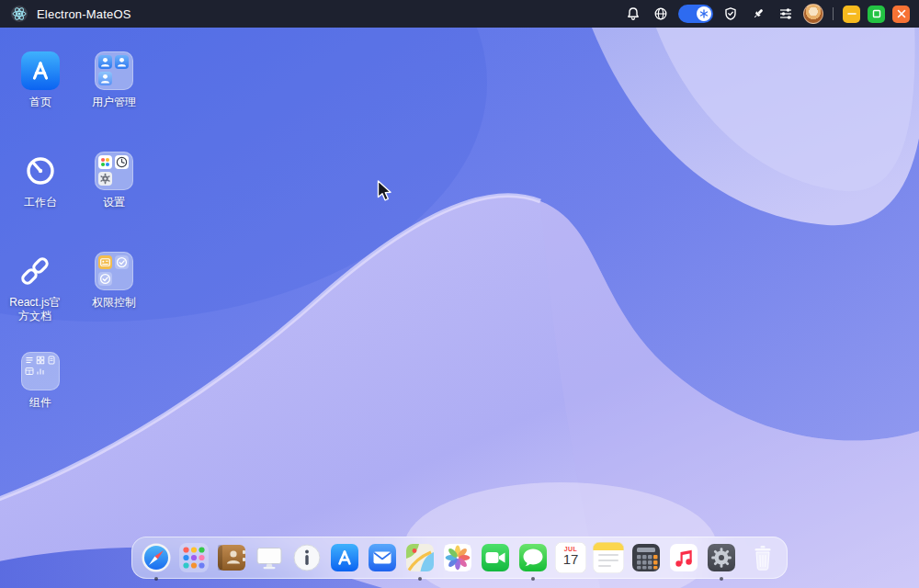  I want to click on link-icon, so click(35, 271).